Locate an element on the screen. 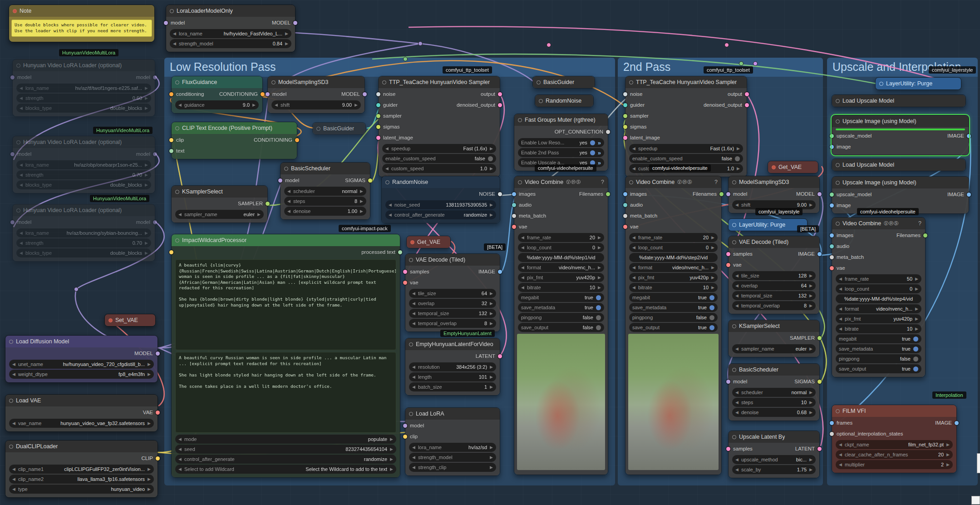  get-vae-2nd: Get_VAE is located at coordinates (793, 167).